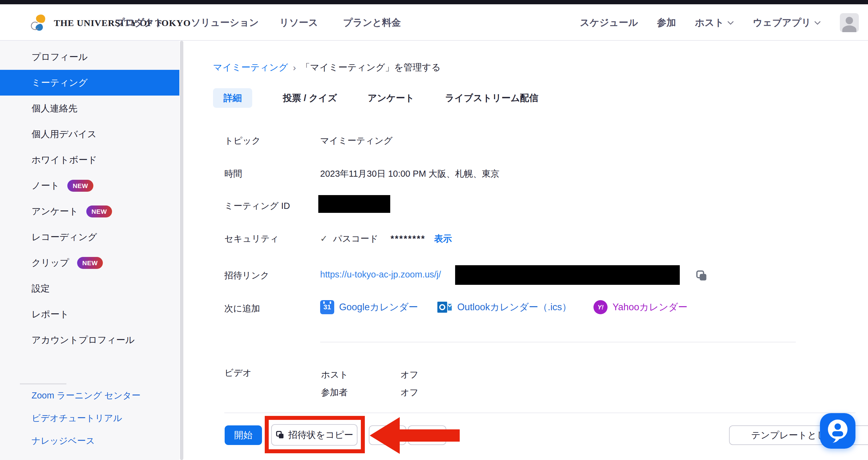 The image size is (868, 460). Describe the element at coordinates (90, 263) in the screenshot. I see `sidebar-item-clips: クリップNEW` at that location.